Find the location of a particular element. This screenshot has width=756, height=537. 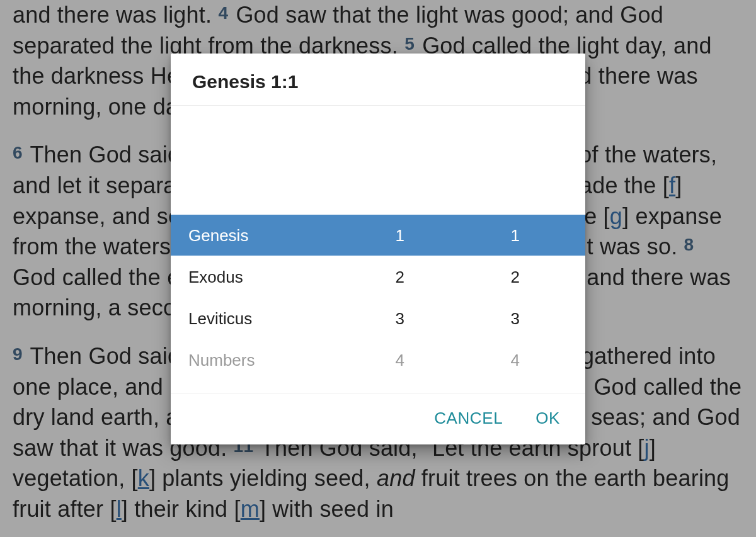

verse-option: 1 is located at coordinates (528, 235).